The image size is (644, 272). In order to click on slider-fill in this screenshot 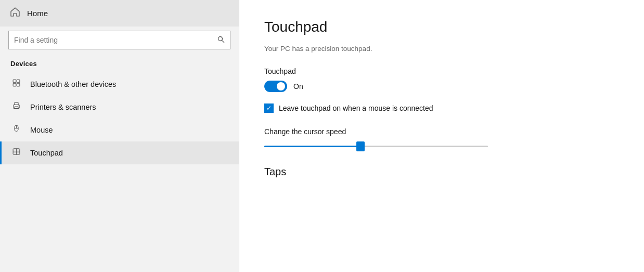, I will do `click(312, 147)`.